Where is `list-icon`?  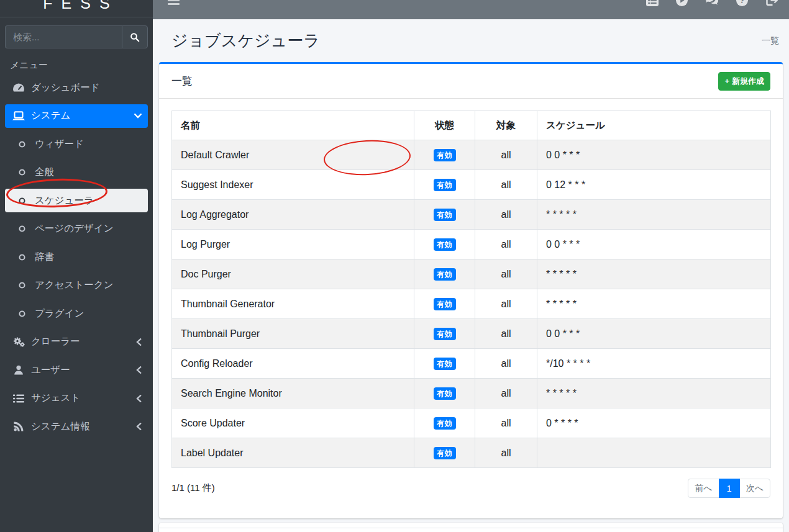
list-icon is located at coordinates (19, 399).